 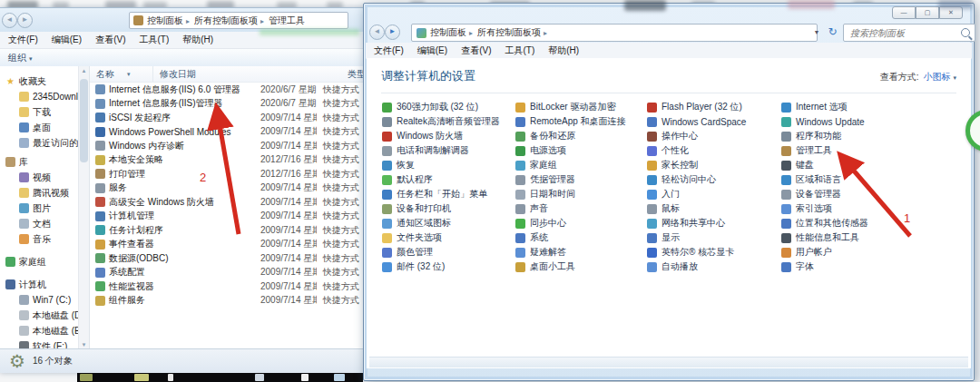 I want to click on control-panel-item: 英特尔® 核芯显卡, so click(x=714, y=252).